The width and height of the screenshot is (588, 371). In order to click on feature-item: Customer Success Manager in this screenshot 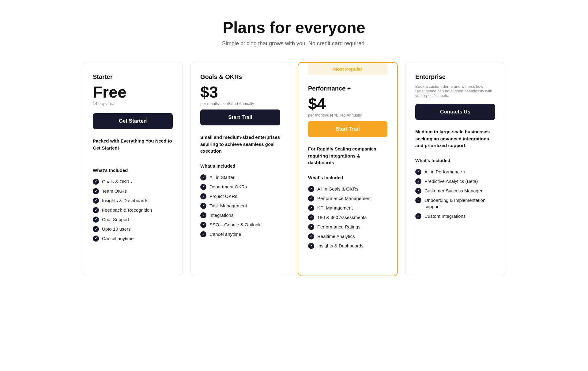, I will do `click(455, 191)`.